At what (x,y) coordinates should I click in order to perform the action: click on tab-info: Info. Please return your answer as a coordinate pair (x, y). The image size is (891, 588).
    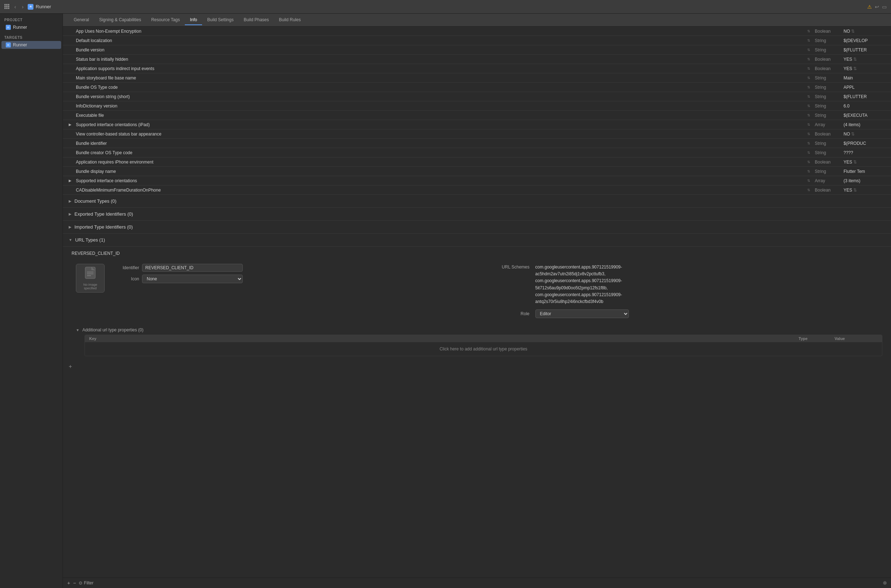
    Looking at the image, I should click on (194, 20).